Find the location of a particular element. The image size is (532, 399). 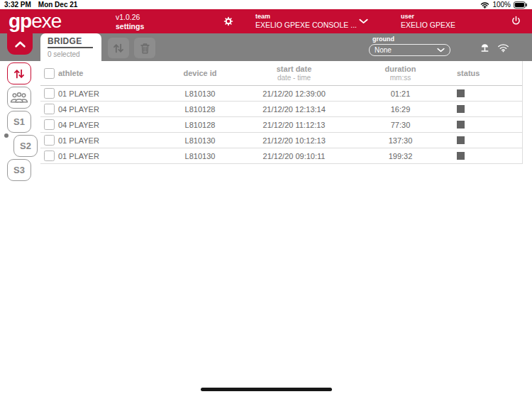

duration-cell: 77:30 is located at coordinates (400, 125).